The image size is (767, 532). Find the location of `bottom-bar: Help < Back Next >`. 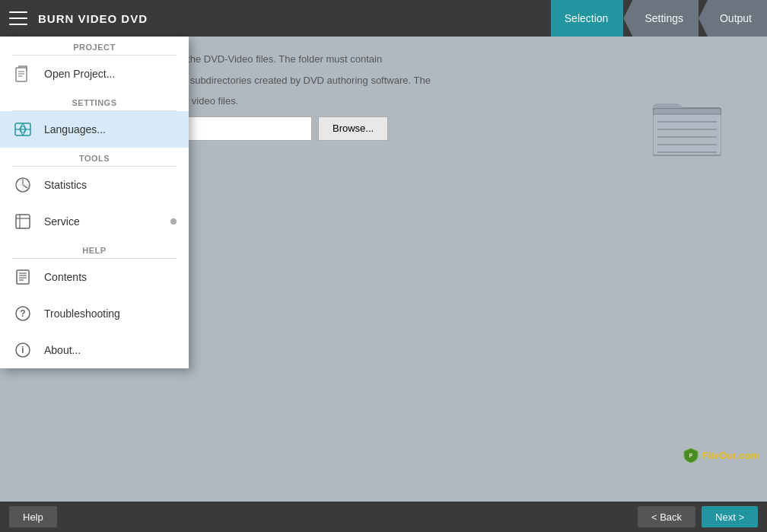

bottom-bar: Help < Back Next > is located at coordinates (384, 517).